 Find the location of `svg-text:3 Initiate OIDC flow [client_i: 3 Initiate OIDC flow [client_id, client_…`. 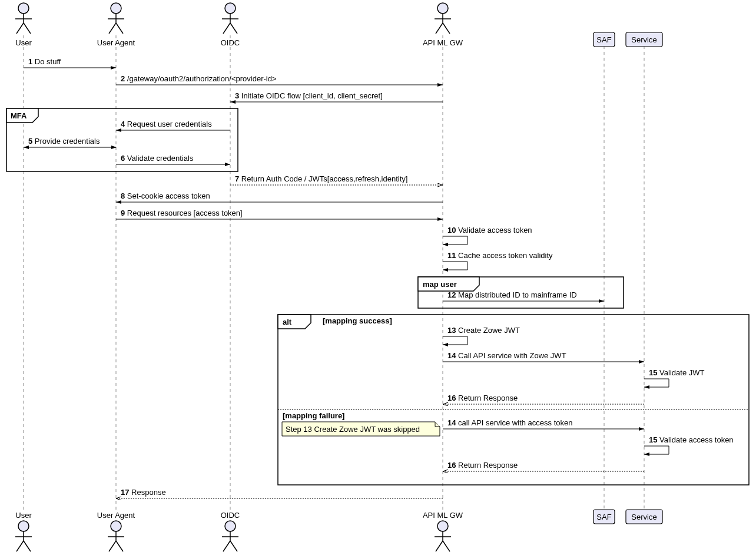

svg-text:3 Initiate OIDC flow [client_i: 3 Initiate OIDC flow [client_id, client_… is located at coordinates (309, 95).